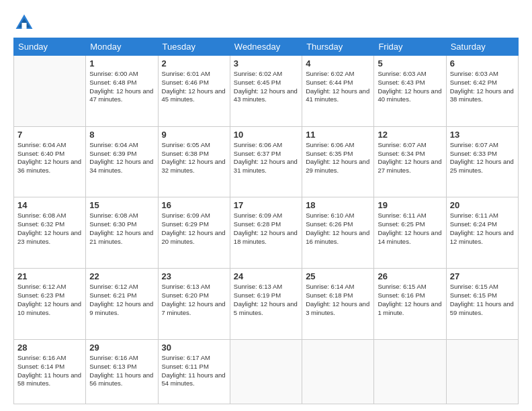 Image resolution: width=532 pixels, height=411 pixels. I want to click on day-info: Sunrise: 6:03 AMSunset: 6:43 PMDaylight:…, so click(410, 87).